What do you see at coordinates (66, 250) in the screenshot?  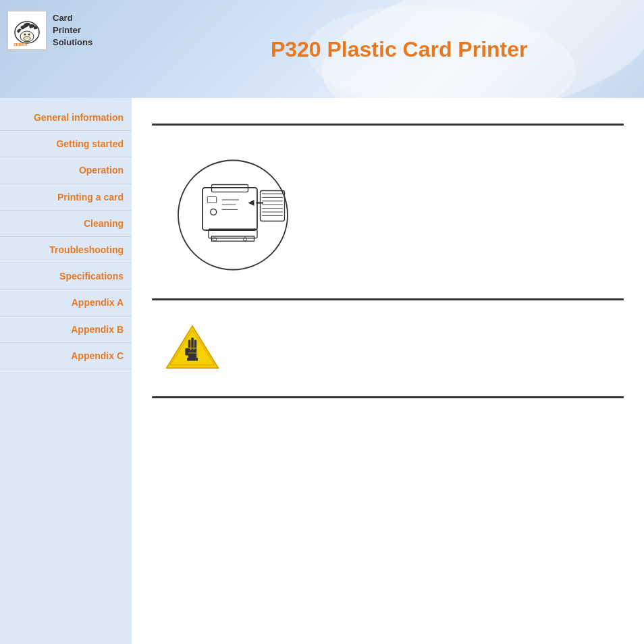 I see `sidebar-item-troubleshooting: Troubleshooting` at bounding box center [66, 250].